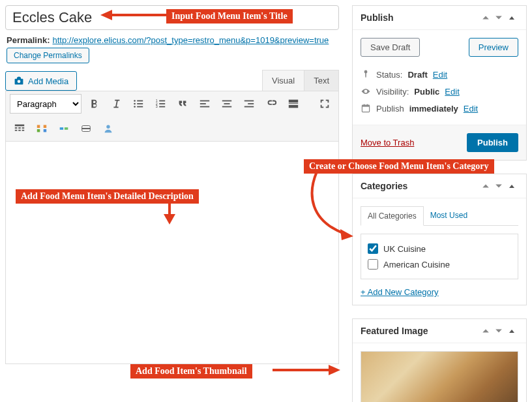 This screenshot has height=402, width=532. I want to click on shortcode-button, so click(42, 129).